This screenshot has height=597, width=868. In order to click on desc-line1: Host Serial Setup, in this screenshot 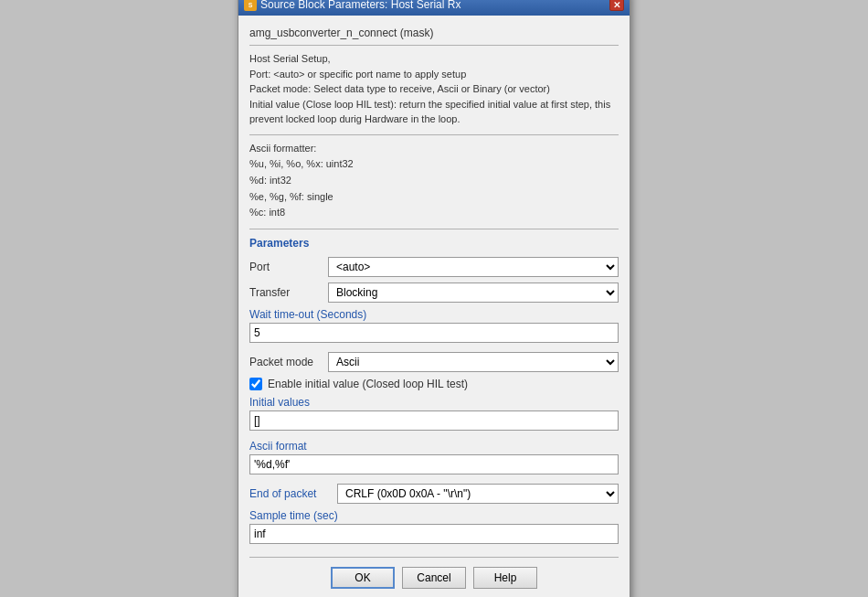, I will do `click(434, 59)`.